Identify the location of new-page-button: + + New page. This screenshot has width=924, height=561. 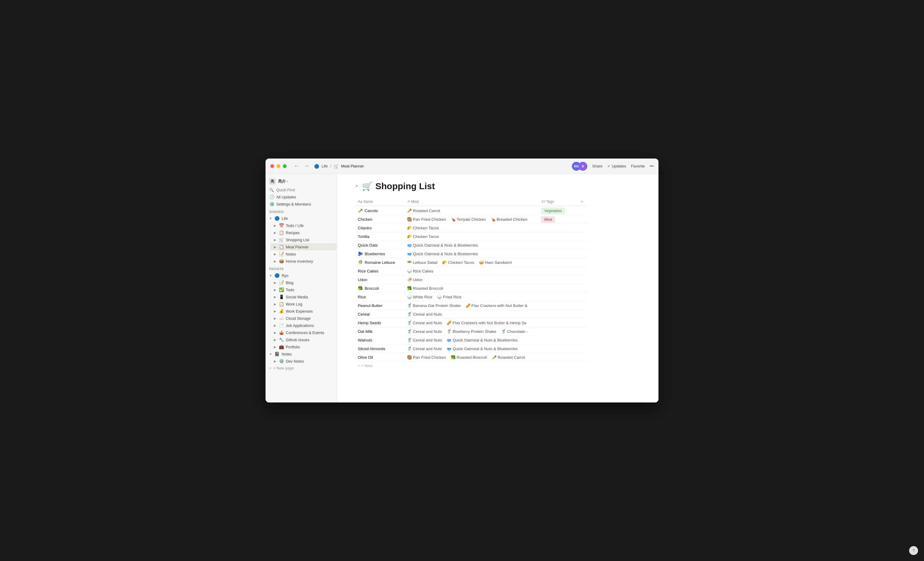
(301, 368).